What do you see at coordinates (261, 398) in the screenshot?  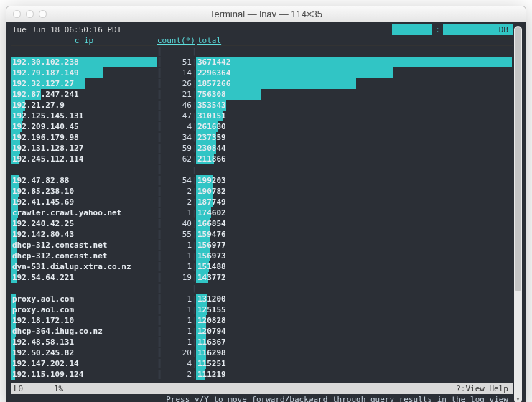 I see `hint-line: Press y/Y to move forward/backward throu…` at bounding box center [261, 398].